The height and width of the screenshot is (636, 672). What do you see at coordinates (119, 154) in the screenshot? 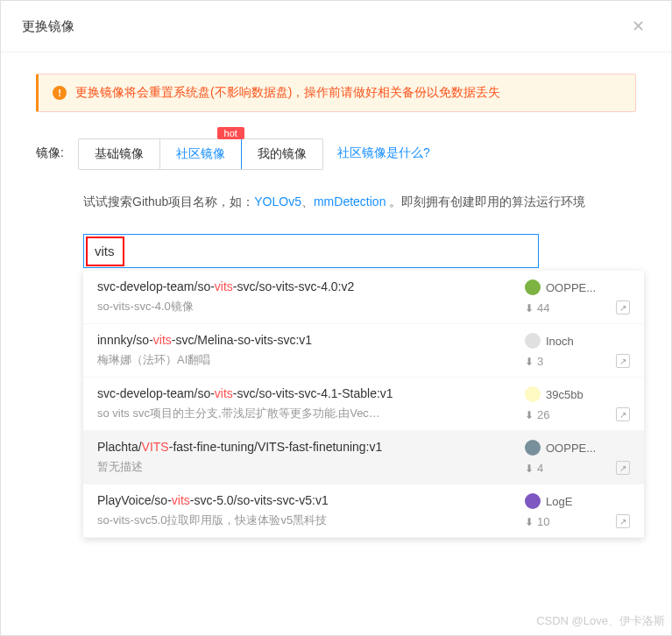
I see `tab-basic-image: 基础镜像` at bounding box center [119, 154].